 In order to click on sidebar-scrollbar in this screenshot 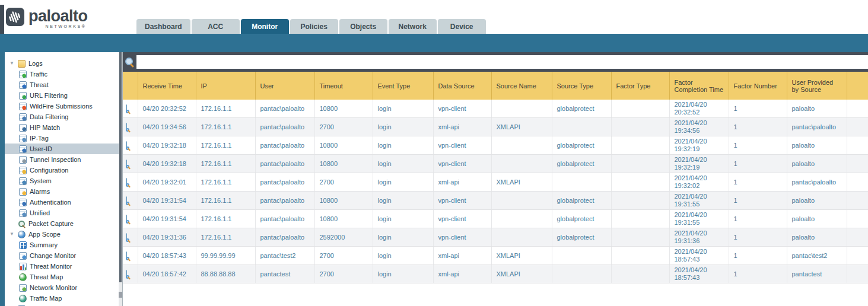, I will do `click(120, 179)`.